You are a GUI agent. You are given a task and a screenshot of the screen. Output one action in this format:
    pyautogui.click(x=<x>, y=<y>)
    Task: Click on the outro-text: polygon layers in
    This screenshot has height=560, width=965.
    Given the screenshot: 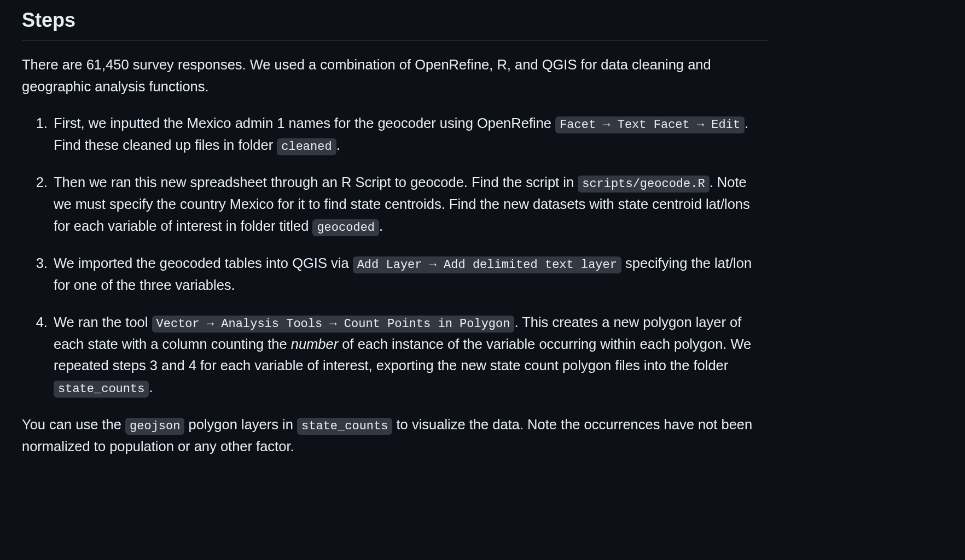 What is the action you would take?
    pyautogui.click(x=241, y=424)
    